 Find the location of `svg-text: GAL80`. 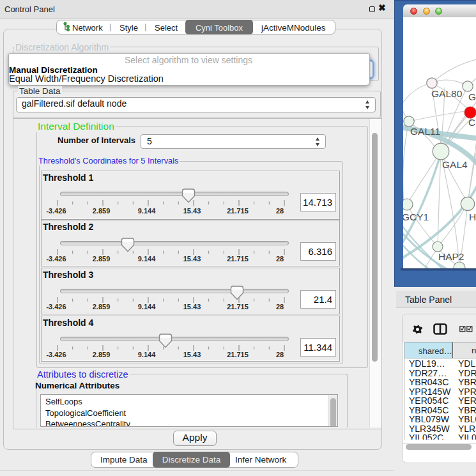

svg-text: GAL80 is located at coordinates (447, 93).